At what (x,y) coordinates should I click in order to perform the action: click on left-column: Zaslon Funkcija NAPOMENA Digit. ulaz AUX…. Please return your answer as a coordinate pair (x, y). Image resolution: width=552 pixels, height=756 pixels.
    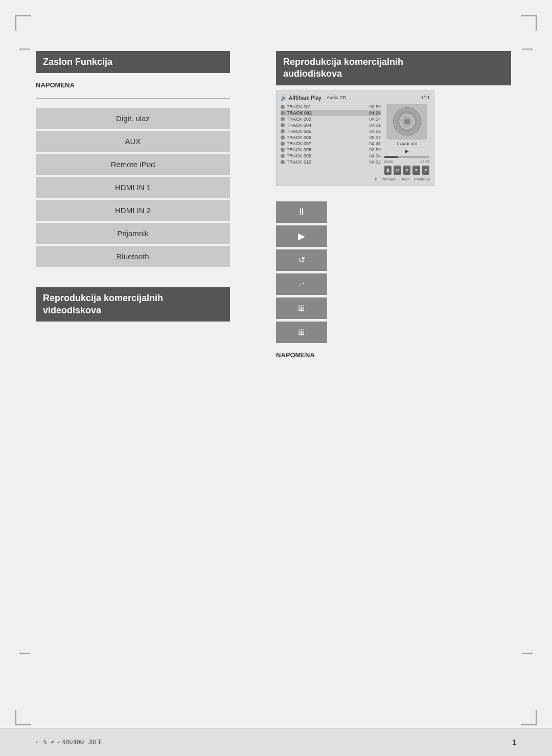
    Looking at the image, I should click on (133, 186).